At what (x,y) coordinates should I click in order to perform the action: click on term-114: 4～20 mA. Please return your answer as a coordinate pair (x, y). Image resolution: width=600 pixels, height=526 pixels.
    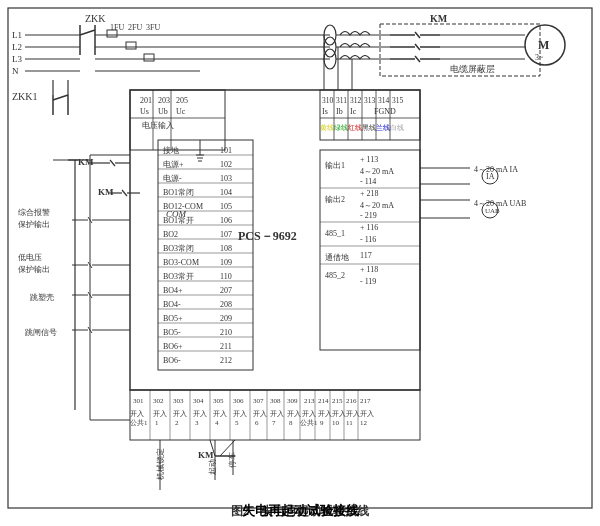
    Looking at the image, I should click on (377, 172).